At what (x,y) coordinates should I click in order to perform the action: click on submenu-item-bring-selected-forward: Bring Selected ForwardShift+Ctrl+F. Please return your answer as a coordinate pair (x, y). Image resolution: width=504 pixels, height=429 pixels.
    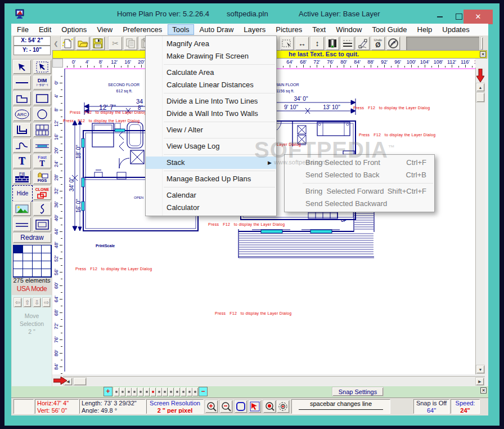
    Looking at the image, I should click on (359, 191).